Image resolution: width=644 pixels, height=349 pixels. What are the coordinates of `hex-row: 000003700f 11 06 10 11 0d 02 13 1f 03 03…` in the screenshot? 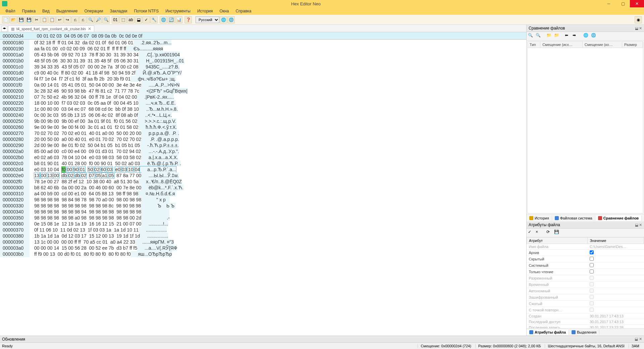 It's located at (263, 230).